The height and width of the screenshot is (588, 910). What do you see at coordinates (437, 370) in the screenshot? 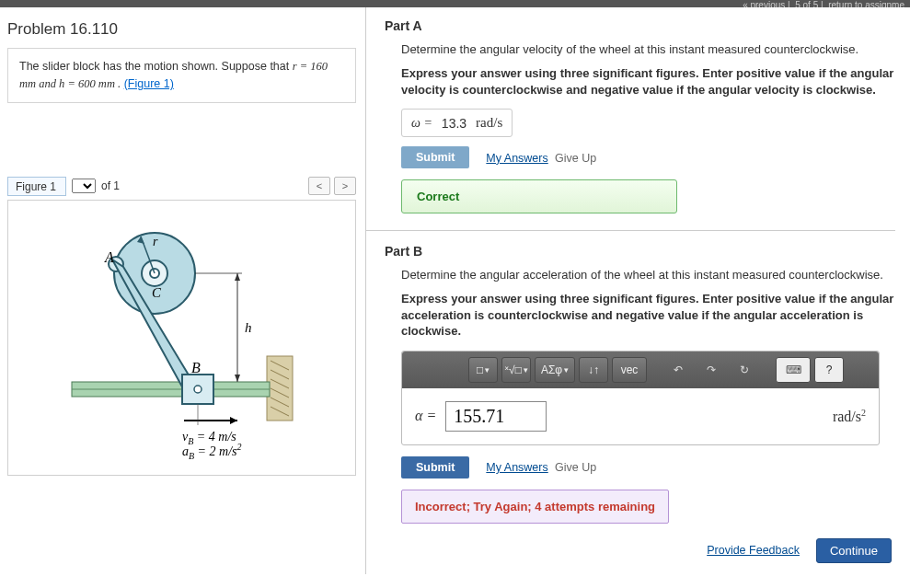
I see `toolbar-spacer` at bounding box center [437, 370].